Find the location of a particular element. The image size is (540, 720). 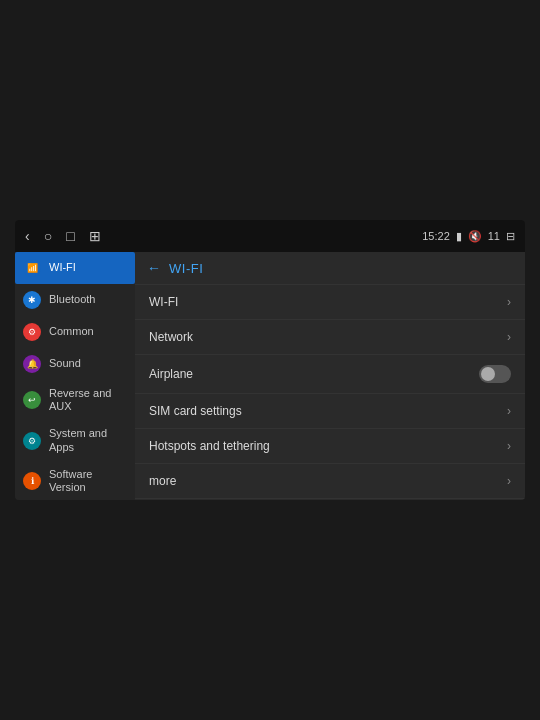

sidebar-label-software: Software Version is located at coordinates (88, 481).